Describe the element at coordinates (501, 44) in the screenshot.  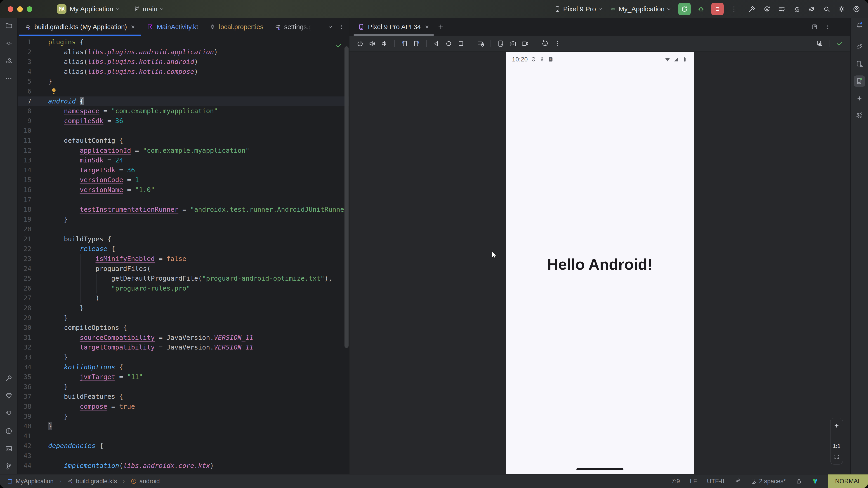
I see `device-settings-icon` at that location.